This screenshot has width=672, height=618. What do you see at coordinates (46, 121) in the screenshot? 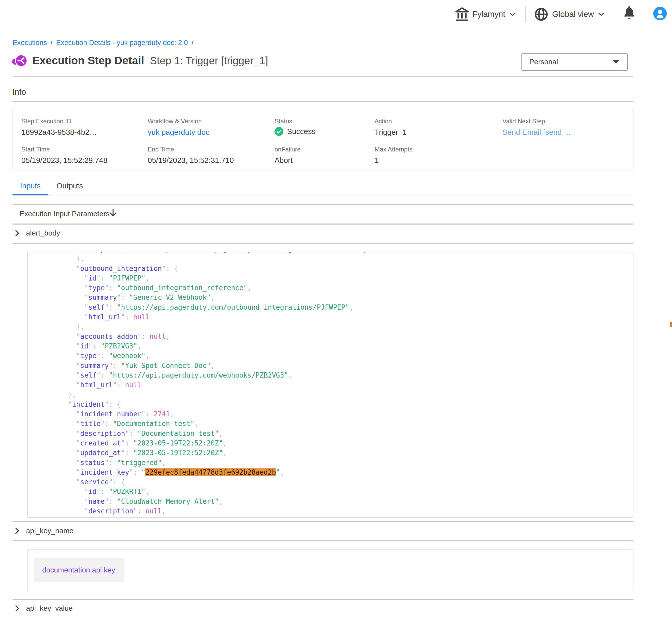
I see `field-label: Step Execution ID` at bounding box center [46, 121].